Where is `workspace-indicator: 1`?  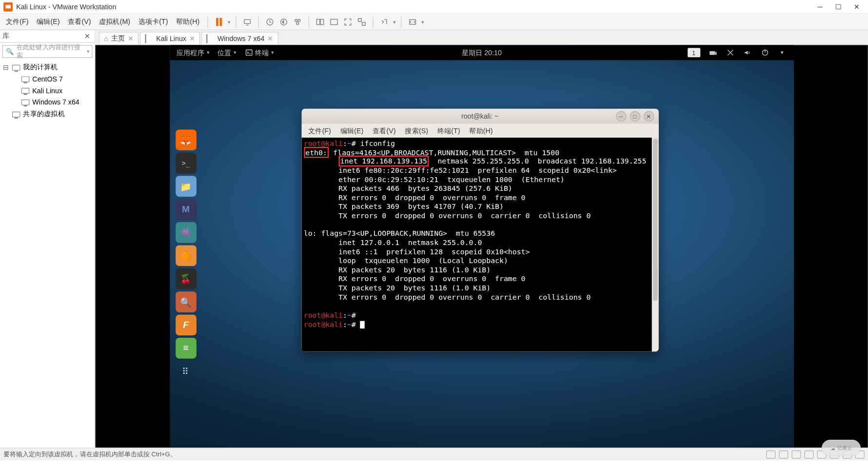
workspace-indicator: 1 is located at coordinates (694, 53).